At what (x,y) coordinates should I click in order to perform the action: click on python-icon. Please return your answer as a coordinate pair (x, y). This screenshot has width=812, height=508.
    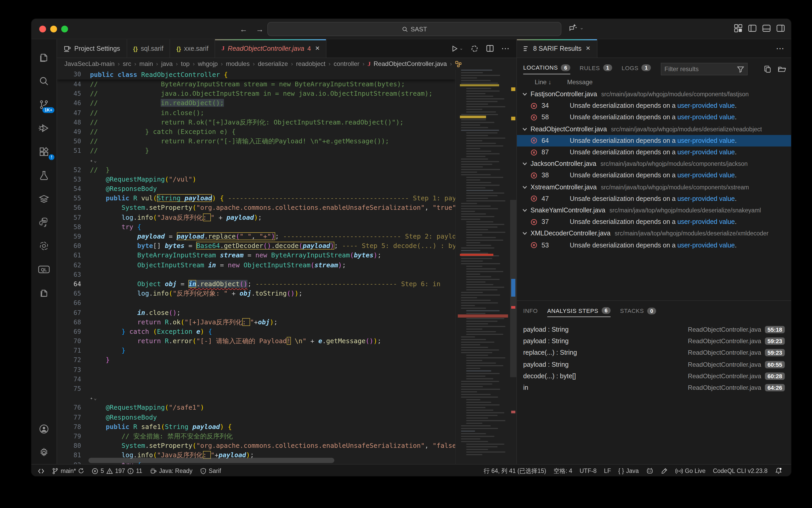
    Looking at the image, I should click on (44, 222).